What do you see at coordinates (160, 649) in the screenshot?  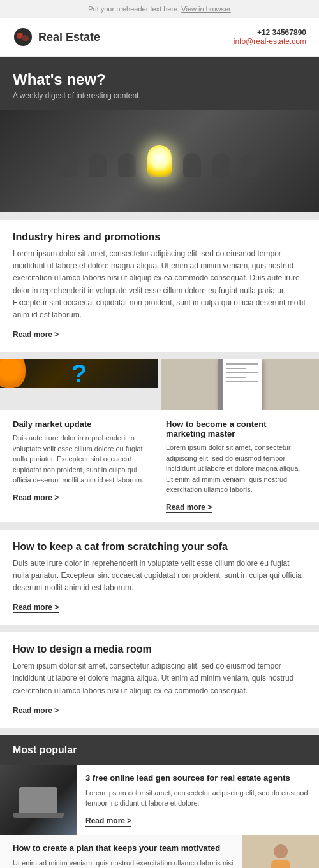 I see `article-5-title: How to design a media room` at bounding box center [160, 649].